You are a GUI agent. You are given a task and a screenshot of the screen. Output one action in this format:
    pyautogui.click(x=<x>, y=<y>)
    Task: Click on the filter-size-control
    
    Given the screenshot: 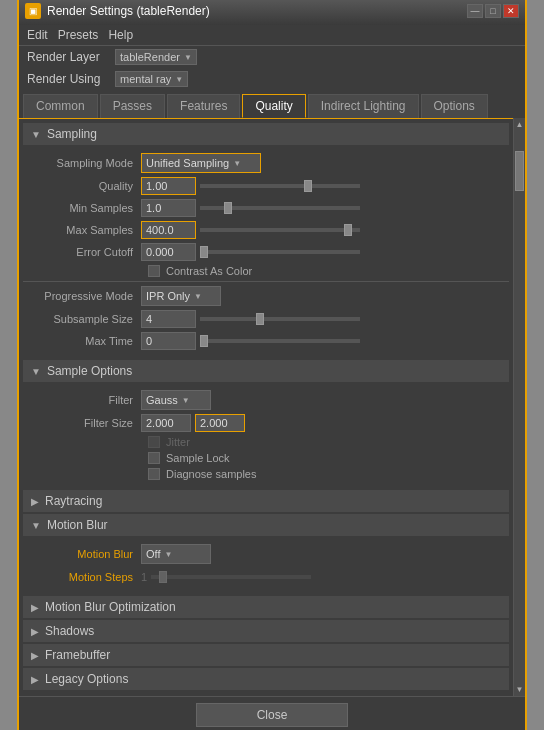 What is the action you would take?
    pyautogui.click(x=321, y=423)
    